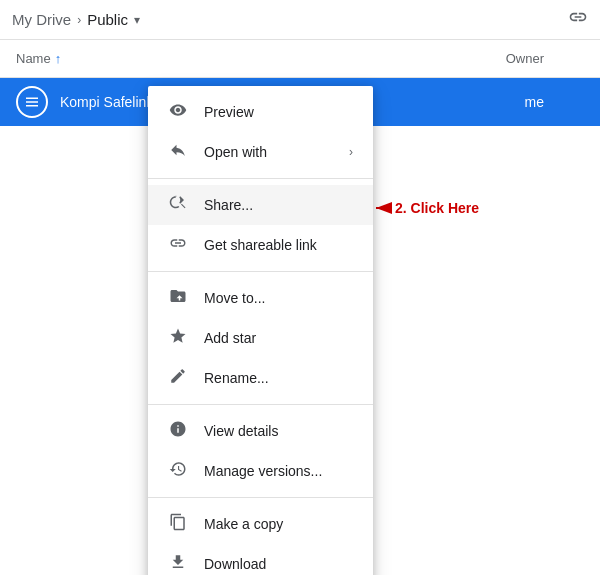 The height and width of the screenshot is (575, 600). I want to click on menu-item-add-star: Add star, so click(260, 338).